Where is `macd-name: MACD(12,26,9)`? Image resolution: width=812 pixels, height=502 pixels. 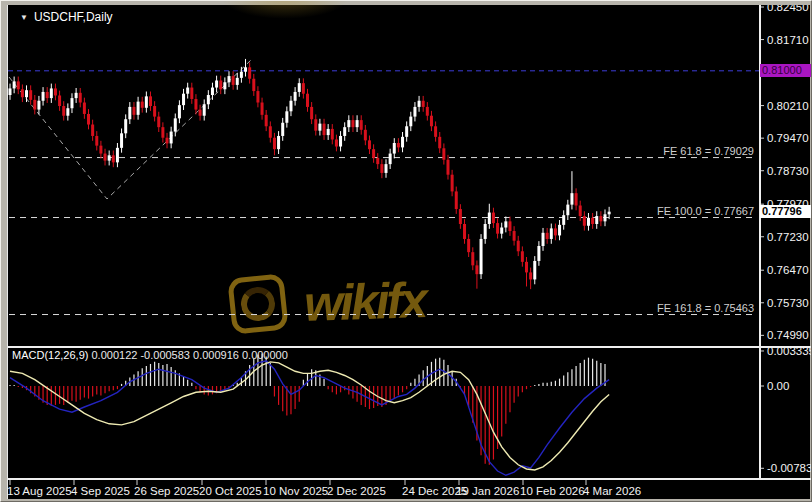
macd-name: MACD(12,26,9) is located at coordinates (50, 355).